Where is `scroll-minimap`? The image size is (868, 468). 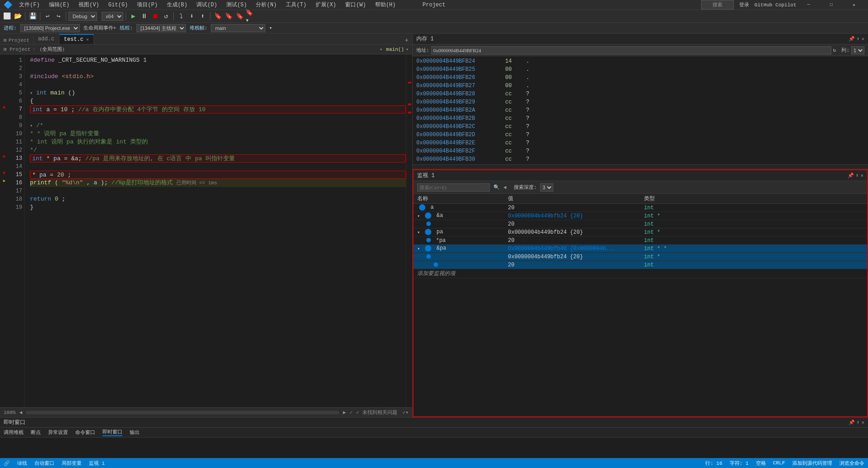
scroll-minimap is located at coordinates (409, 231).